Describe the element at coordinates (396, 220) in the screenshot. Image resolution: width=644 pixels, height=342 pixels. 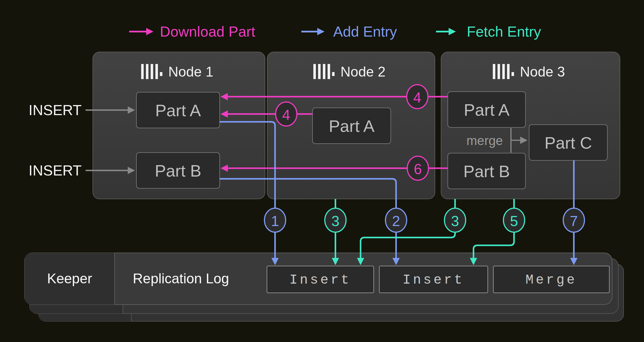
I see `badge-2: 2` at that location.